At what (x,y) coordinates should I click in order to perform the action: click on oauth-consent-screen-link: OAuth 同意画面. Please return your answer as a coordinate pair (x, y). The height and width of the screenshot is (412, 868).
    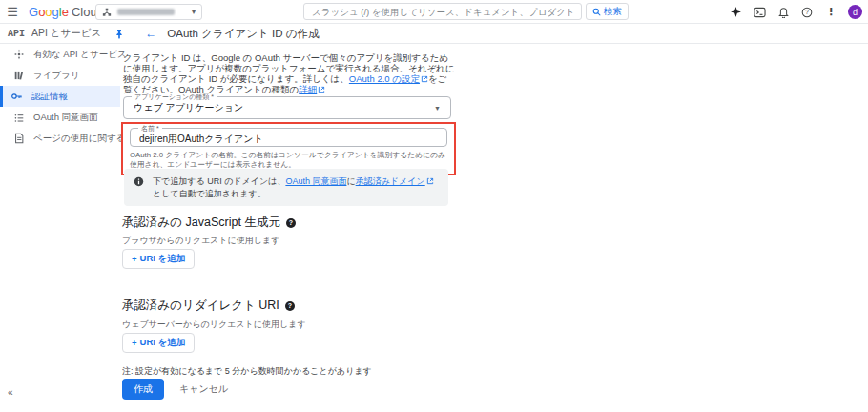
    Looking at the image, I should click on (316, 181).